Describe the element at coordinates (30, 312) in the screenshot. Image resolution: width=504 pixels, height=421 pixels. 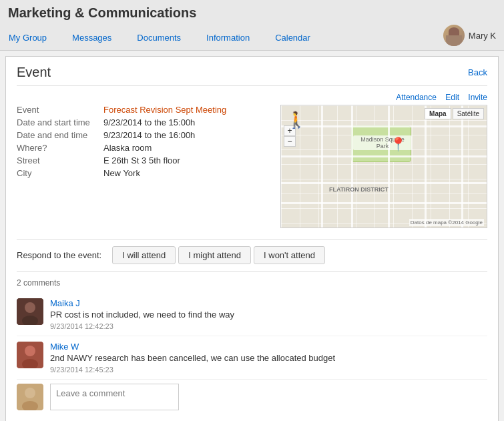
I see `avatar-maika` at that location.